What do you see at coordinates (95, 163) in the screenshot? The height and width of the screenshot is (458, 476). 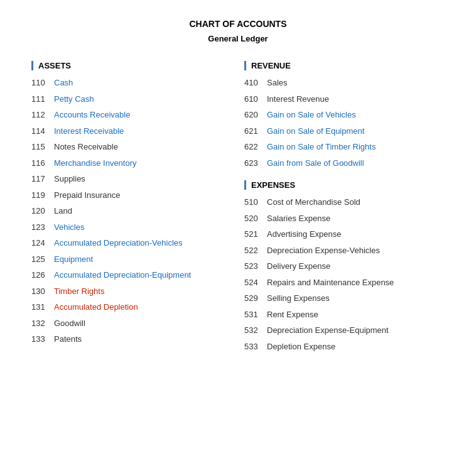 I see `account-name: Merchandise Inventory` at bounding box center [95, 163].